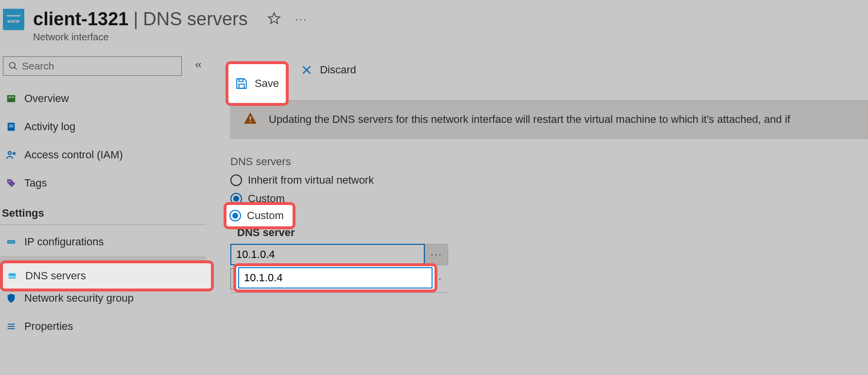 This screenshot has width=868, height=375. What do you see at coordinates (265, 216) in the screenshot?
I see `radio-label: Custom` at bounding box center [265, 216].